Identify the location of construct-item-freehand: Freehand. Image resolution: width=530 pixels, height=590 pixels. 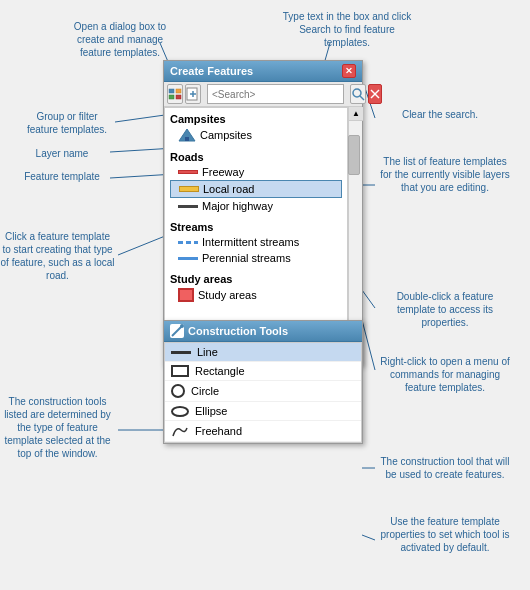
(263, 432).